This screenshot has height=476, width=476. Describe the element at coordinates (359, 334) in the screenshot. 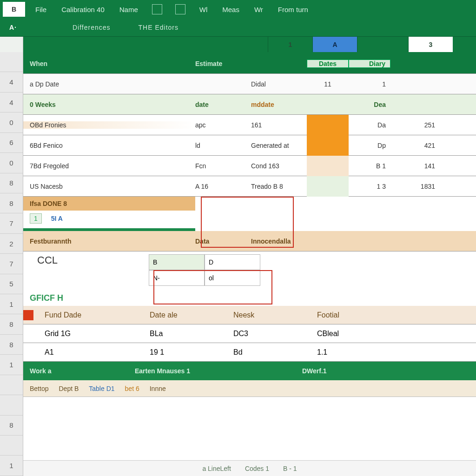

I see `cell: CBleal` at that location.